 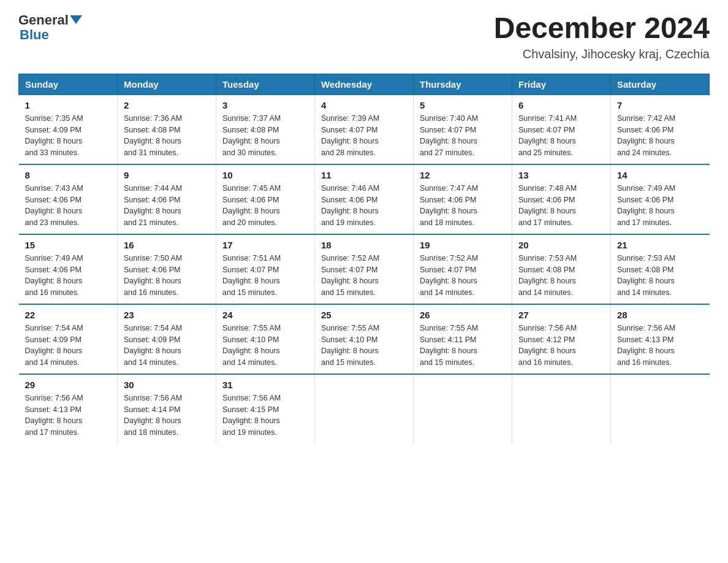 What do you see at coordinates (69, 339) in the screenshot?
I see `calendar-cell: 22 Sunrise: 7:54 AM Sunset: 4:09 PM Dayl…` at bounding box center [69, 339].